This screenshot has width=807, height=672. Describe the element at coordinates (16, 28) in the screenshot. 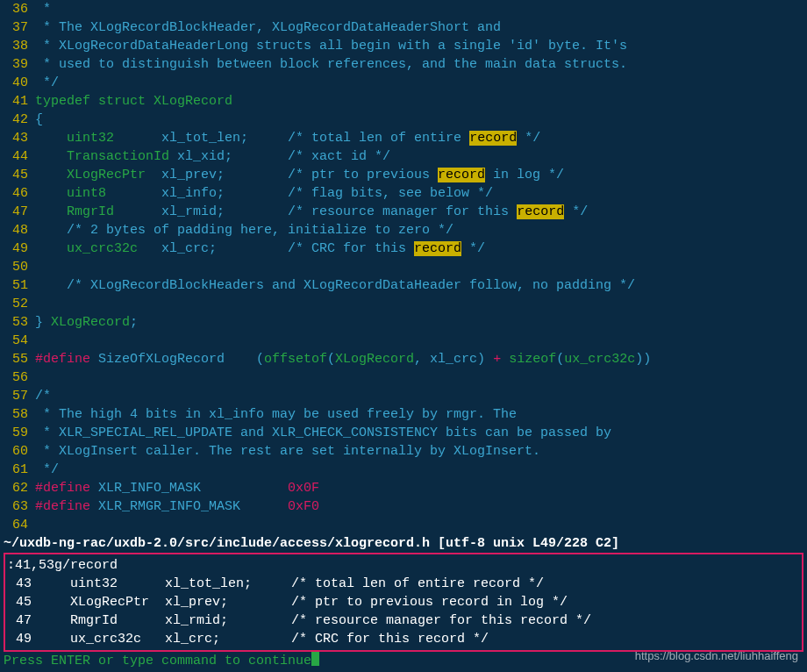

I see `line-number: 37` at that location.